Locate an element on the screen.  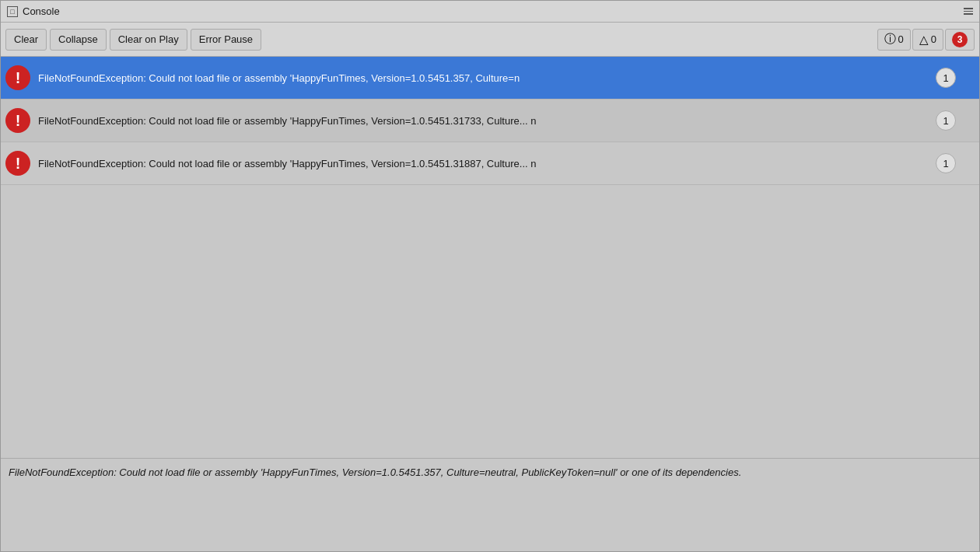
window-icon: □ is located at coordinates (12, 12).